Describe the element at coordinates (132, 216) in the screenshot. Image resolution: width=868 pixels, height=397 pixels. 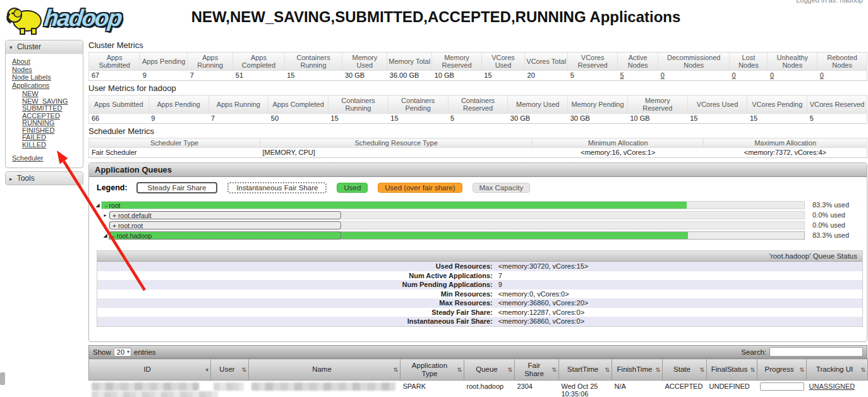
I see `queue-bar-label: + root.default` at that location.